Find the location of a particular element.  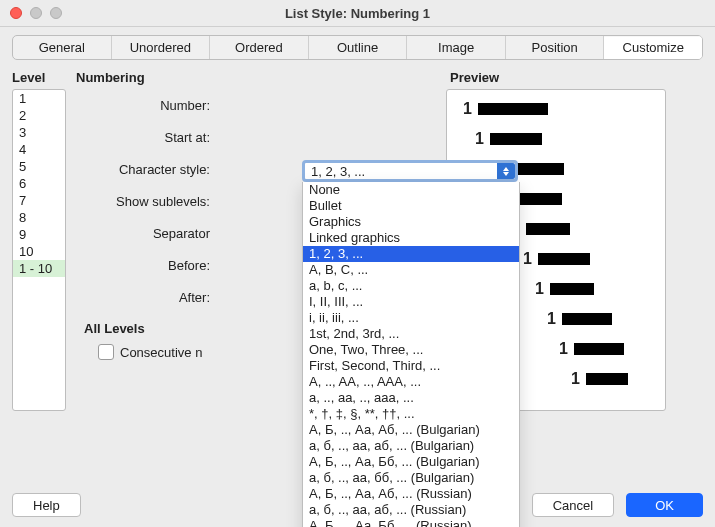

number-option: А, Б, .., Аа, Аб, ... (Russian) is located at coordinates (411, 494).